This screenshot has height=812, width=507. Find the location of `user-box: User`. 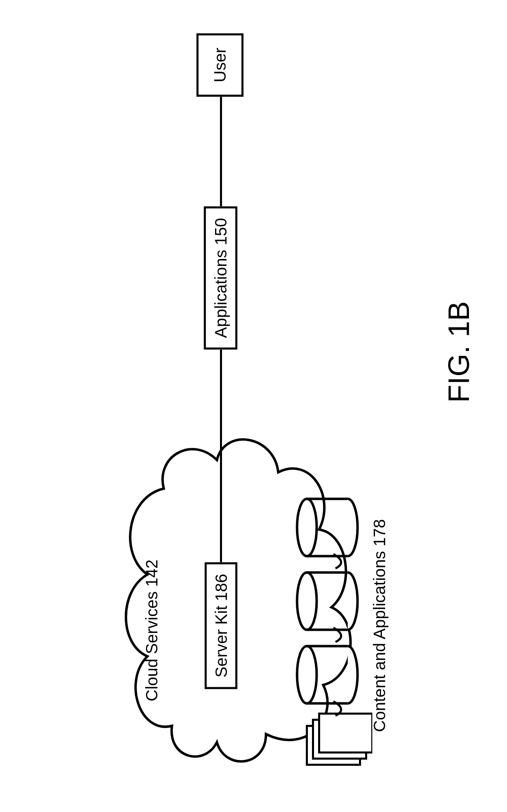

user-box: User is located at coordinates (220, 65).